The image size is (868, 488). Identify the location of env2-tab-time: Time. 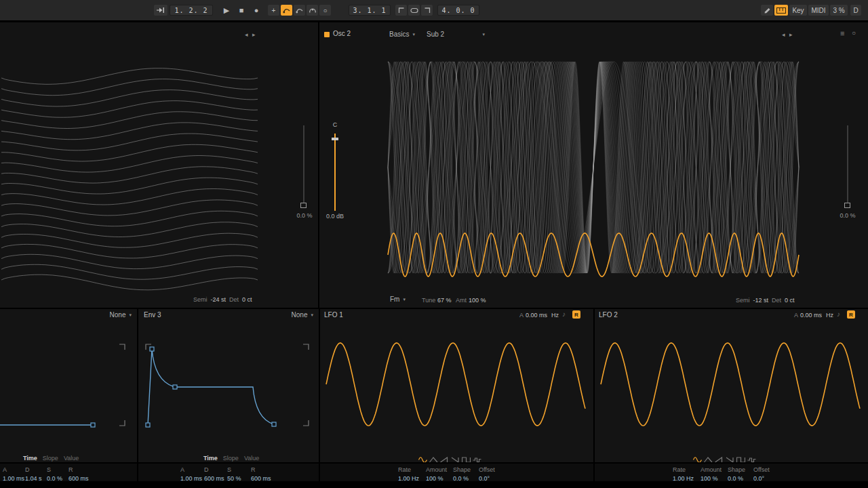
(30, 458).